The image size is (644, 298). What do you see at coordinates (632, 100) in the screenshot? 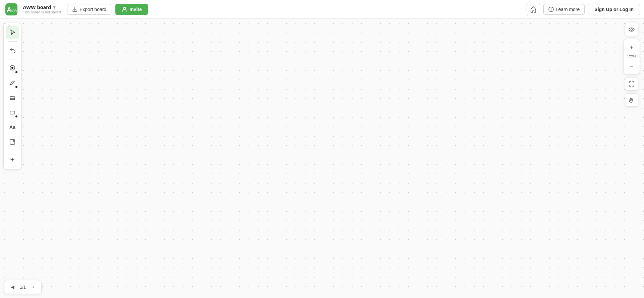
I see `hand-icon` at bounding box center [632, 100].